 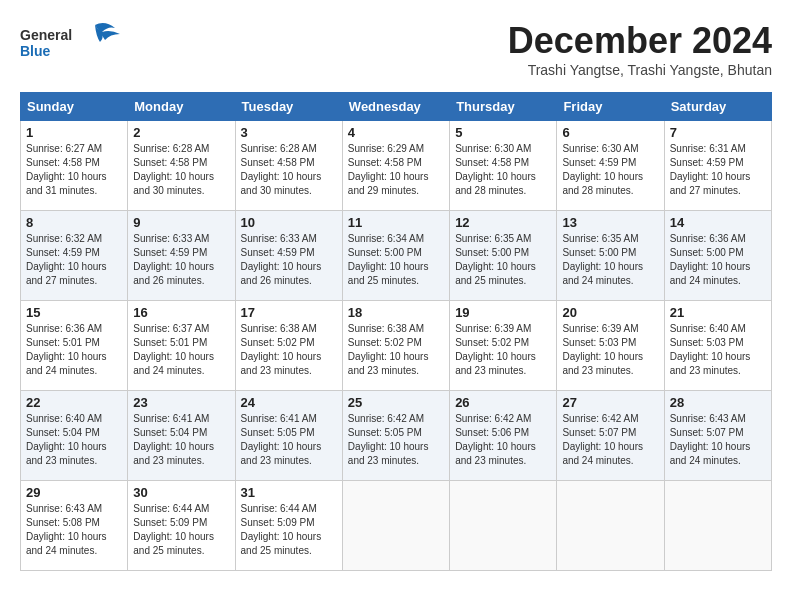 I want to click on day-number: 2, so click(x=181, y=132).